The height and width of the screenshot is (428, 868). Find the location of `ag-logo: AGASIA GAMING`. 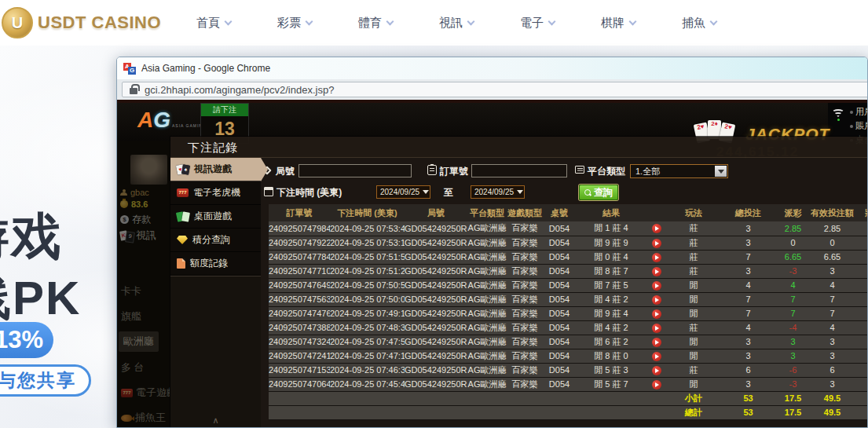

ag-logo: AGASIA GAMING is located at coordinates (172, 120).